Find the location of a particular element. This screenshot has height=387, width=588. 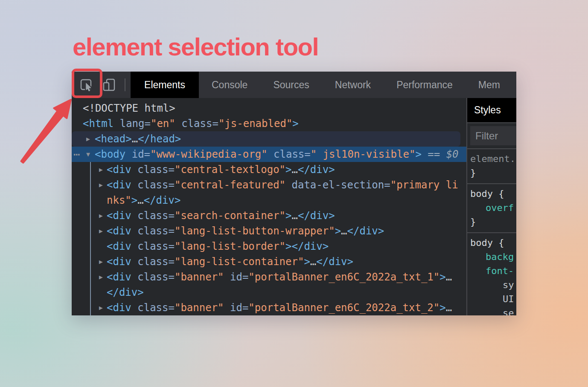

style-rule-row: font- is located at coordinates (493, 271).